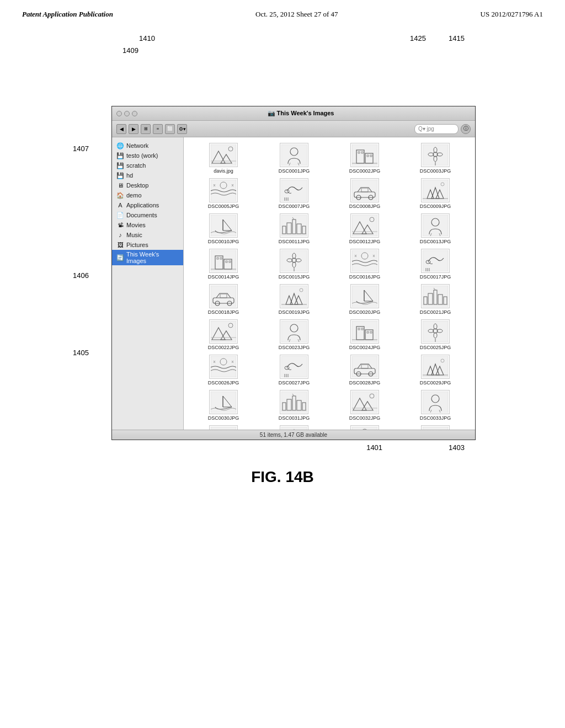  What do you see at coordinates (148, 245) in the screenshot?
I see `sidebar-item-pictures: 🖼 Pictures` at bounding box center [148, 245].